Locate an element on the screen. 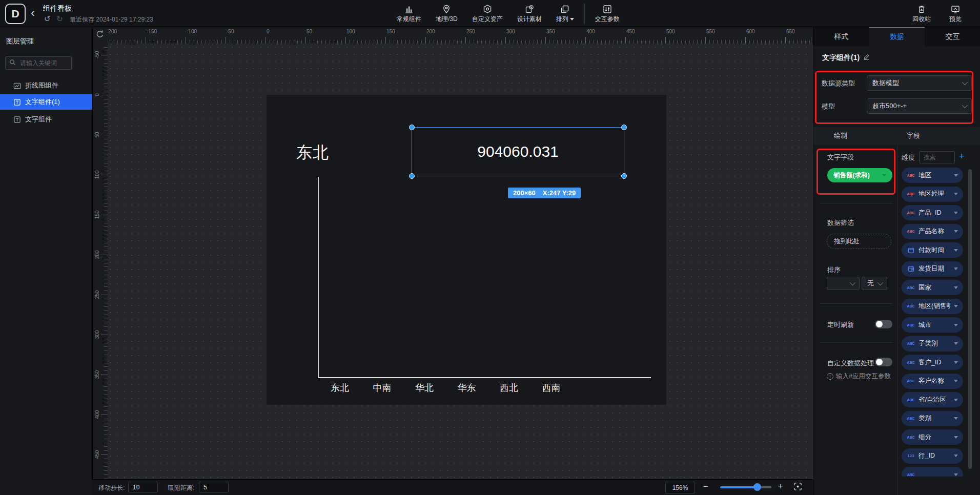  preview-icon is located at coordinates (955, 9).